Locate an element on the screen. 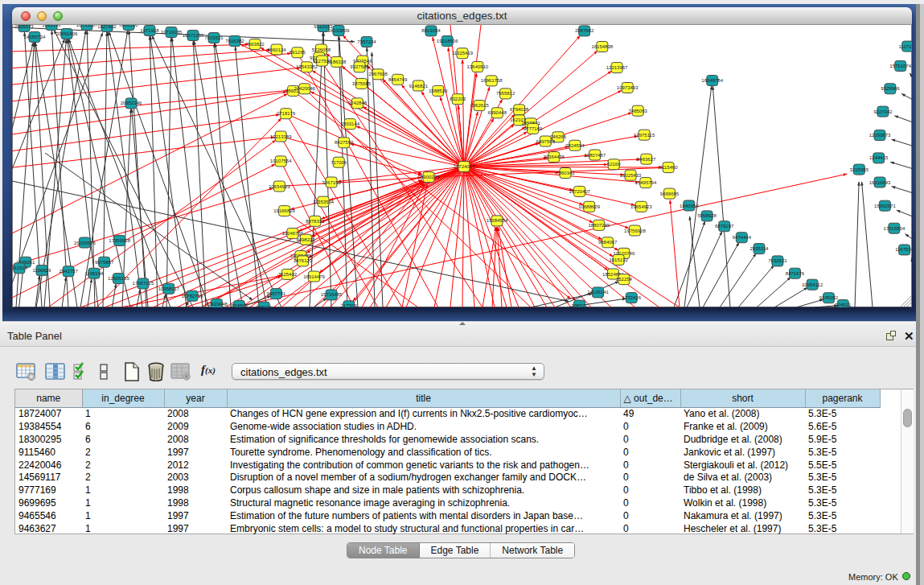  svg-text: 8454749 is located at coordinates (398, 80).